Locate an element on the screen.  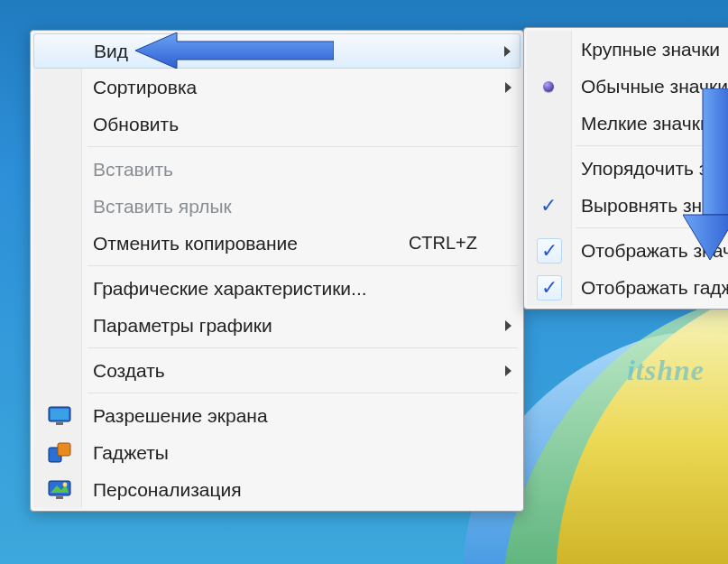
menu-item-paste: Вставить is located at coordinates (277, 170).